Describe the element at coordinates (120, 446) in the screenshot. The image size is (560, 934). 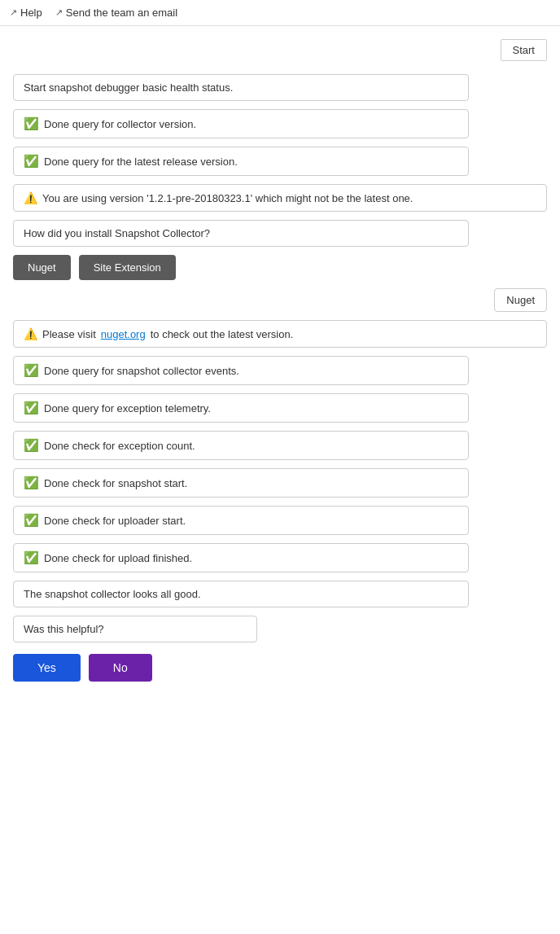
I see `exception-count-text: Done check for exception count.` at that location.